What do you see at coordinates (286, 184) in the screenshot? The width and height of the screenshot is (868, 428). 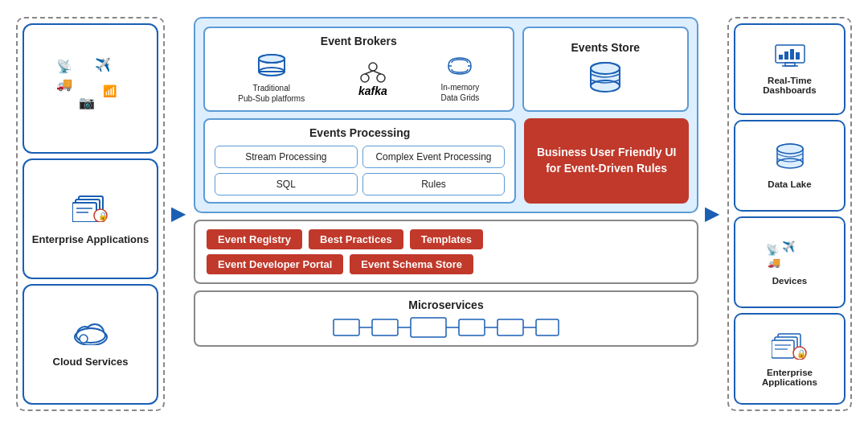 I see `sql-cell: SQL` at bounding box center [286, 184].